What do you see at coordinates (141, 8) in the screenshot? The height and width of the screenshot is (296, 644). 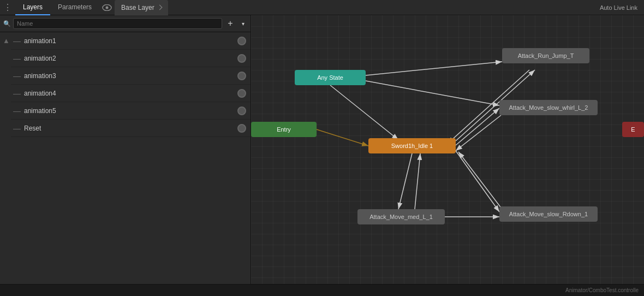 I see `base-layer-tab: Base Layer` at bounding box center [141, 8].